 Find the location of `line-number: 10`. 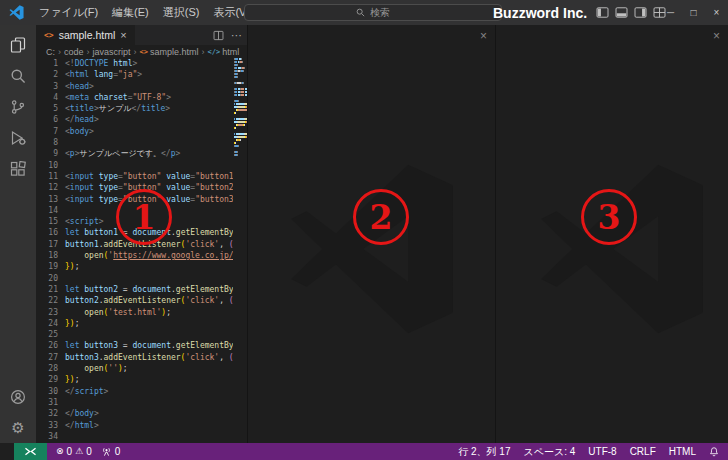

line-number: 10 is located at coordinates (50, 166).